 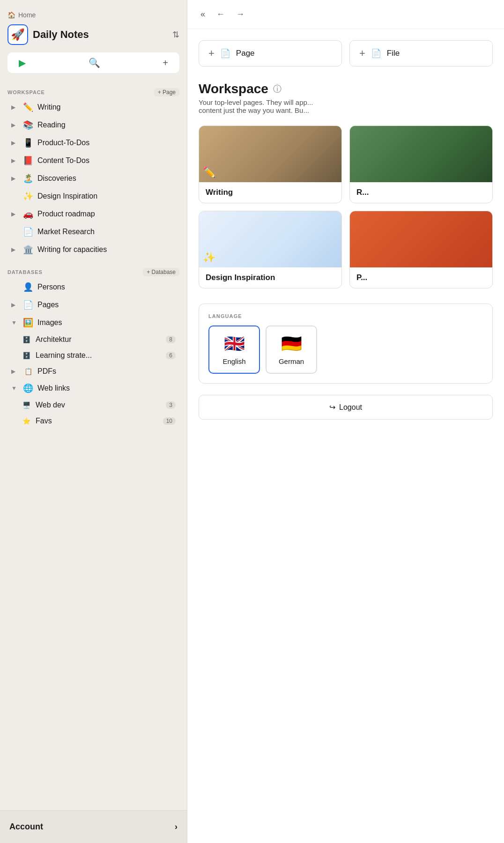 What do you see at coordinates (107, 371) in the screenshot?
I see `pdfs-label: PDFs` at bounding box center [107, 371].